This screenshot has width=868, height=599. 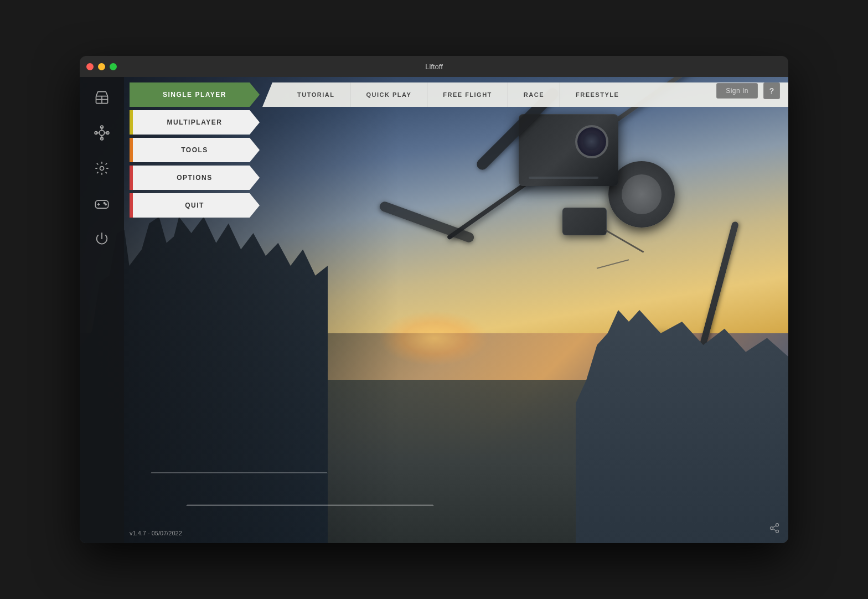 What do you see at coordinates (592, 142) in the screenshot?
I see `camera-lens` at bounding box center [592, 142].